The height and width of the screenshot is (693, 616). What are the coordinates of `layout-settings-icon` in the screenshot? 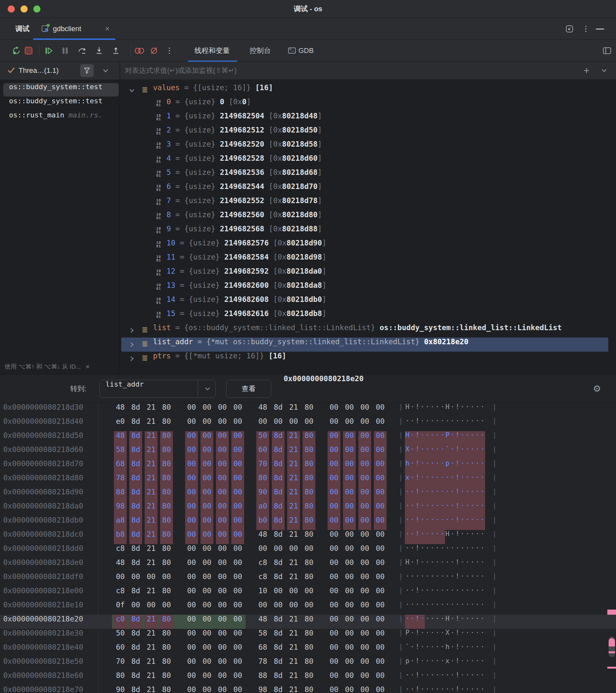 It's located at (607, 51).